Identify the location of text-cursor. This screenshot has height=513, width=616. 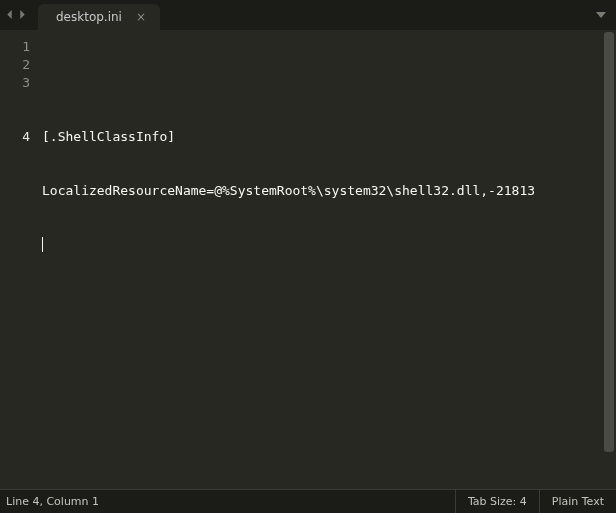
(42, 244).